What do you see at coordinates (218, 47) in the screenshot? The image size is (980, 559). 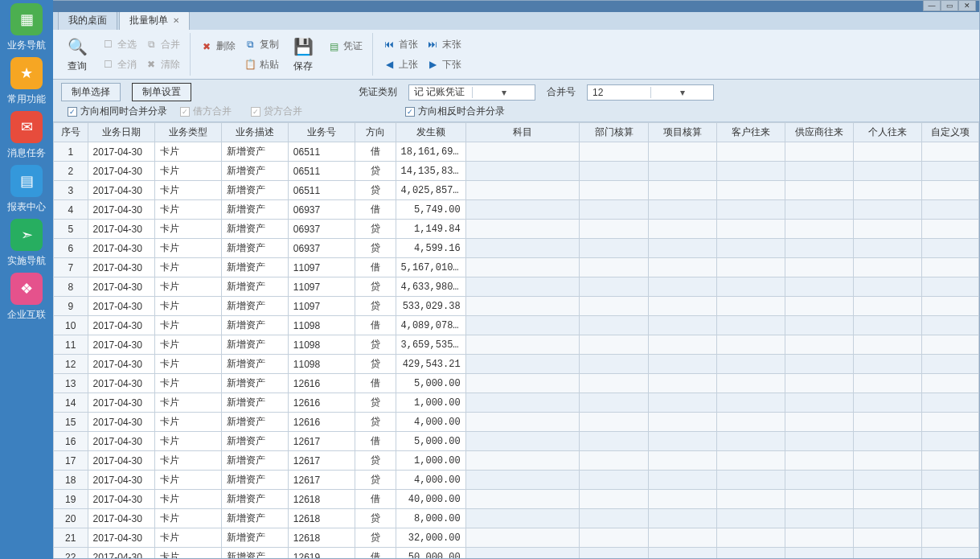 I see `delete-button: ✖删除` at bounding box center [218, 47].